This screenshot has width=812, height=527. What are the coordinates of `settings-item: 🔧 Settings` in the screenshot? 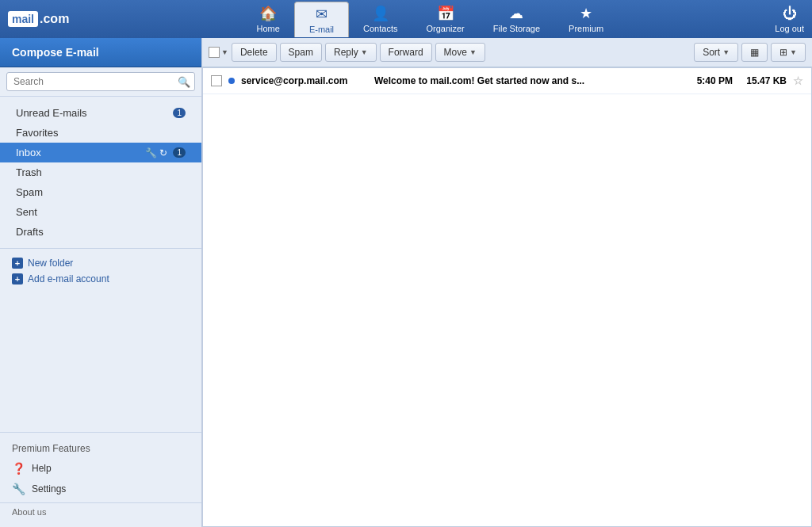 It's located at (101, 489).